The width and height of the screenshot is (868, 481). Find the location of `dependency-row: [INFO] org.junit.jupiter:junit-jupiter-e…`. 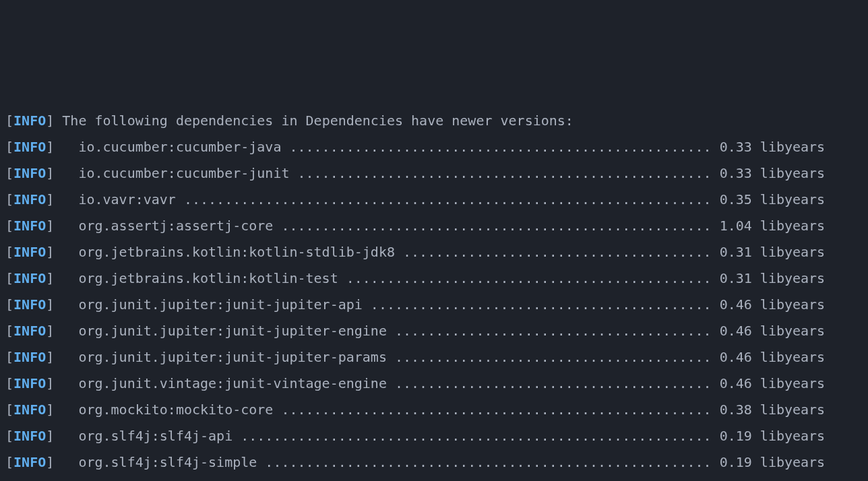

dependency-row: [INFO] org.junit.jupiter:junit-jupiter-e… is located at coordinates (434, 331).